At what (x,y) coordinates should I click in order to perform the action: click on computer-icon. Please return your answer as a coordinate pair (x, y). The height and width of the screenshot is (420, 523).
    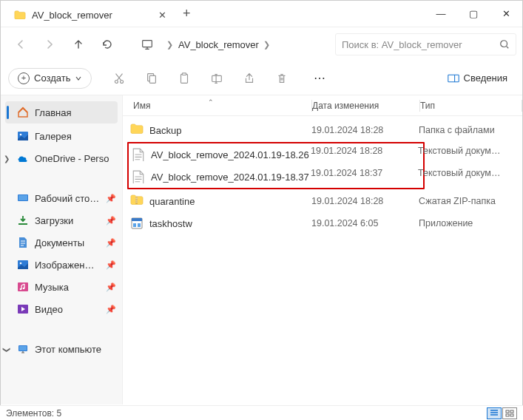
    Looking at the image, I should click on (23, 349).